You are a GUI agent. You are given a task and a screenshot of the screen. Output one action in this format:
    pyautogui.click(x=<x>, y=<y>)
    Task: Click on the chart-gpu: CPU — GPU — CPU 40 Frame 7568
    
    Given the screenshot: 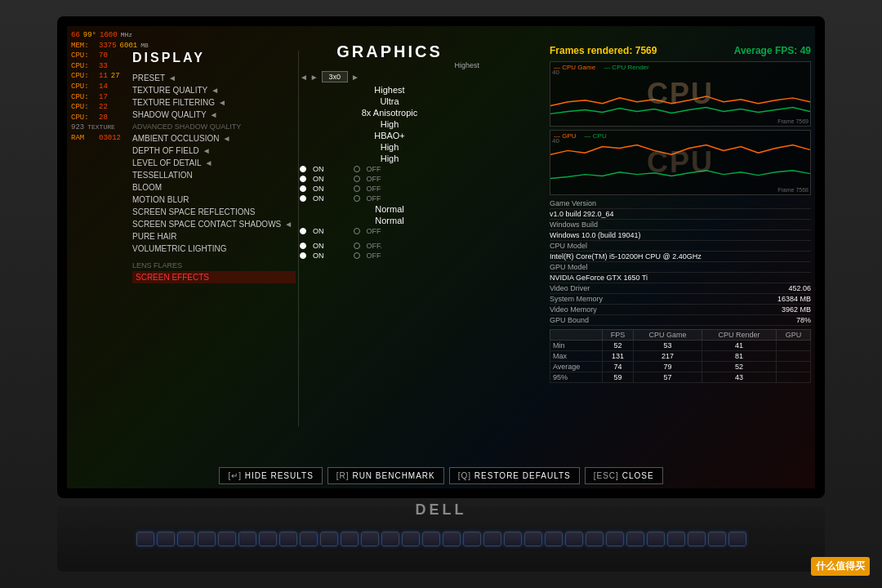 What is the action you would take?
    pyautogui.click(x=680, y=163)
    